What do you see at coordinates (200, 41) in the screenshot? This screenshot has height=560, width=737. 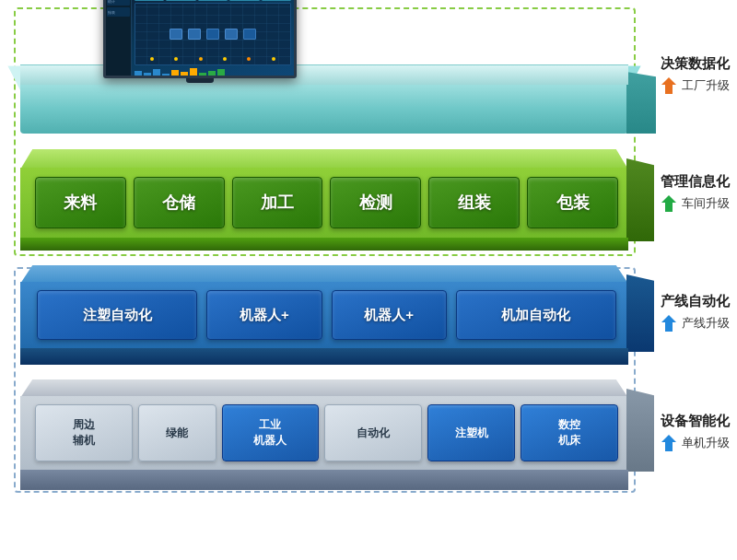 I see `monitor-area: 管理信息化 管理 统计 报表` at bounding box center [200, 41].